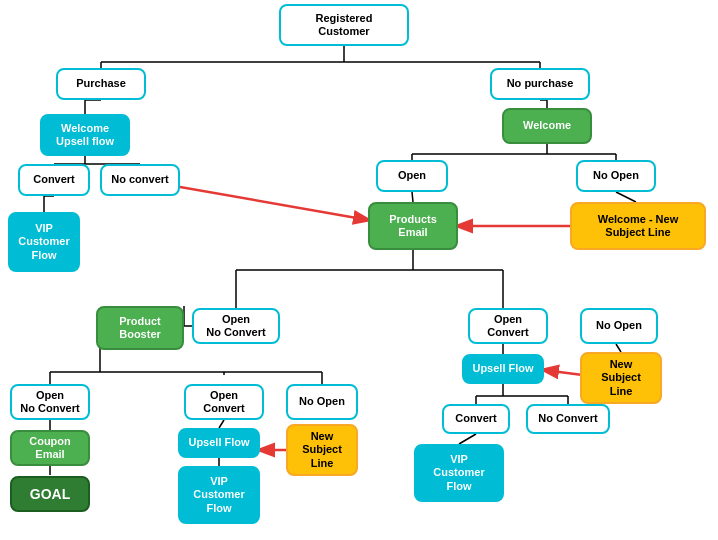  Describe the element at coordinates (140, 180) in the screenshot. I see `no-convert-node: No convert` at that location.